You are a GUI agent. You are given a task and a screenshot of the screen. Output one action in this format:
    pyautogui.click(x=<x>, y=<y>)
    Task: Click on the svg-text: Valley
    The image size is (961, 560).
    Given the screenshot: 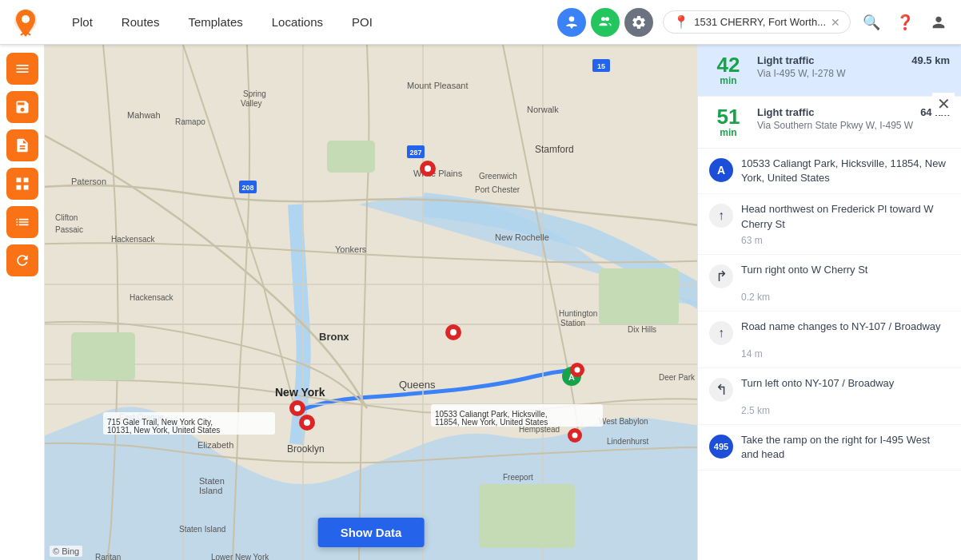 What is the action you would take?
    pyautogui.click(x=251, y=104)
    